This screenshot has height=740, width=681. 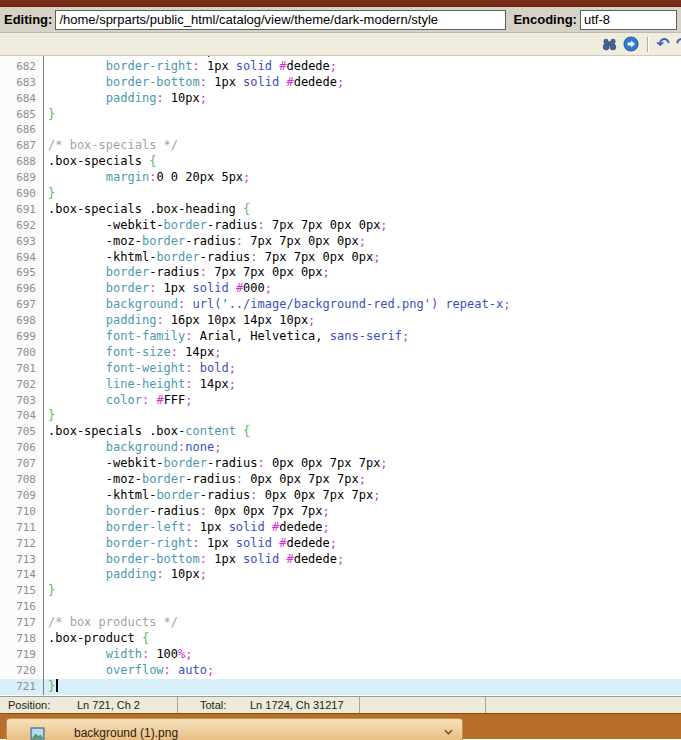 I want to click on file-path-input, so click(x=280, y=20).